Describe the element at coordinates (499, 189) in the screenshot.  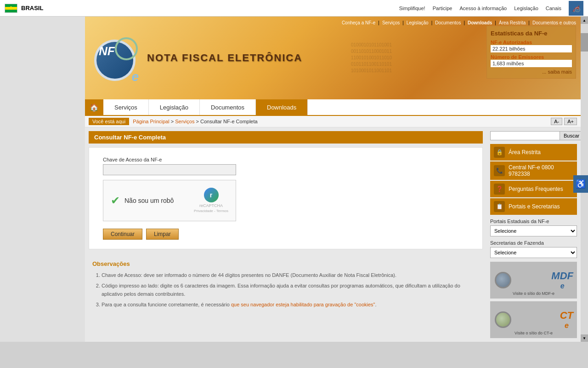
I see `question-icon: ❓` at that location.